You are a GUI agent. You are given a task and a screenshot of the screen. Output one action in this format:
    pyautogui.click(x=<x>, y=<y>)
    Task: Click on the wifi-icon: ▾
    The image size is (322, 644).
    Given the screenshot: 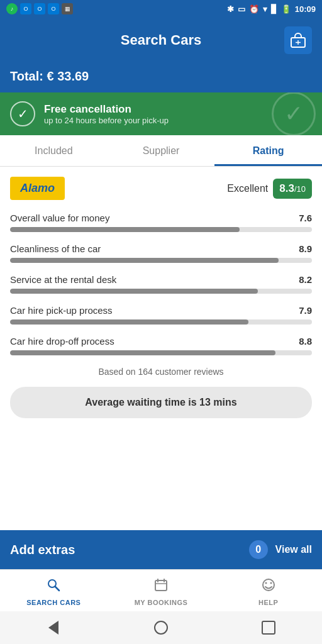 What is the action you would take?
    pyautogui.click(x=265, y=9)
    